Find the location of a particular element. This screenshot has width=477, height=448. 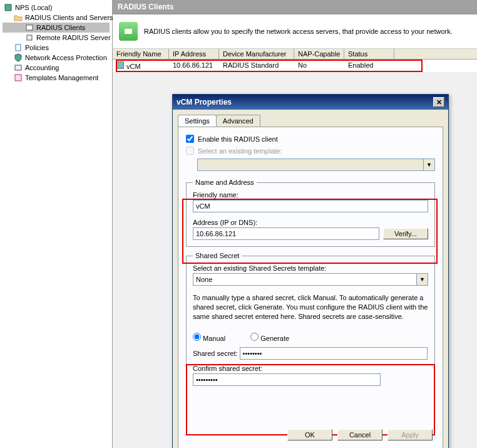

client-row-icon is located at coordinates (120, 65).